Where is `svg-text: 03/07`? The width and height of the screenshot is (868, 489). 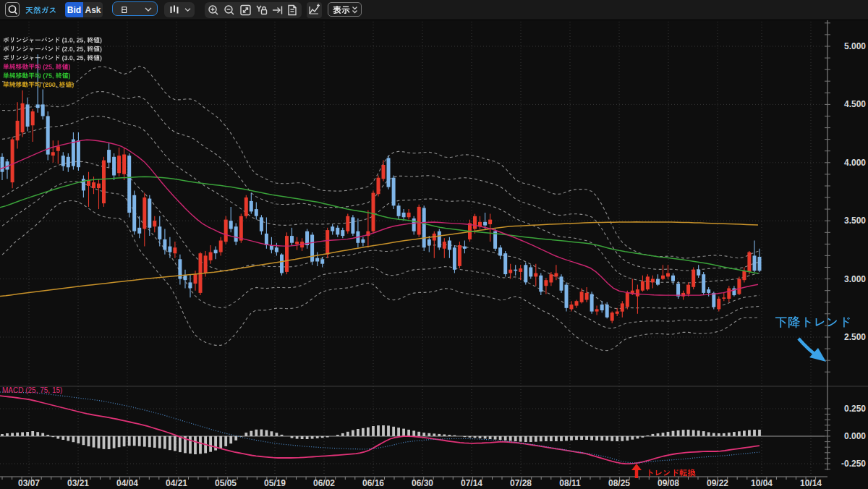
svg-text: 03/07 is located at coordinates (29, 483).